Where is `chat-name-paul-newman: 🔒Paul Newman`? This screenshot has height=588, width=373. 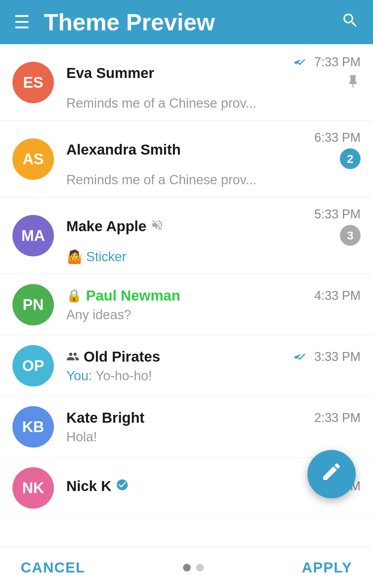 chat-name-paul-newman: 🔒Paul Newman is located at coordinates (123, 296).